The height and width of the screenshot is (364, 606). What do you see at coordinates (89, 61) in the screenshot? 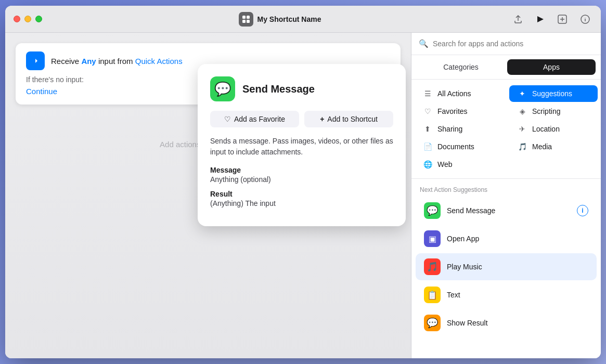
I see `any-label: Any` at bounding box center [89, 61].